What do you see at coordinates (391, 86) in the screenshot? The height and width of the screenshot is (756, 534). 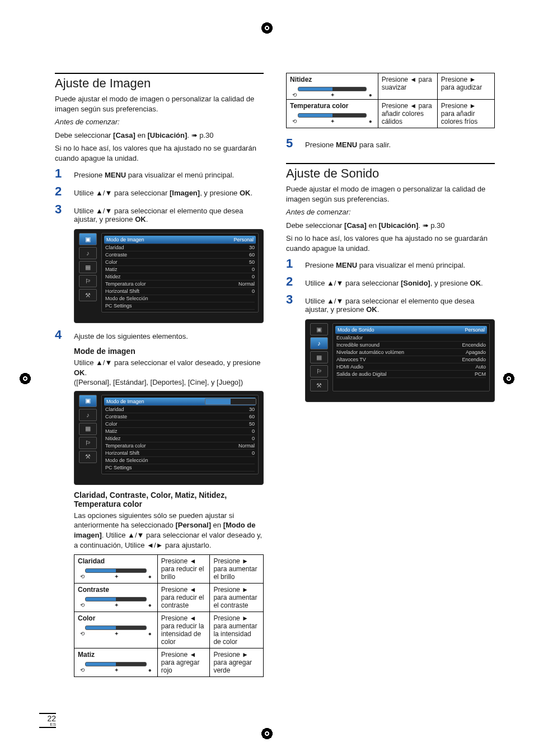 I see `param-row: Nitidez ⟲✦● Presione ◄ para suavizarPres…` at bounding box center [391, 86].